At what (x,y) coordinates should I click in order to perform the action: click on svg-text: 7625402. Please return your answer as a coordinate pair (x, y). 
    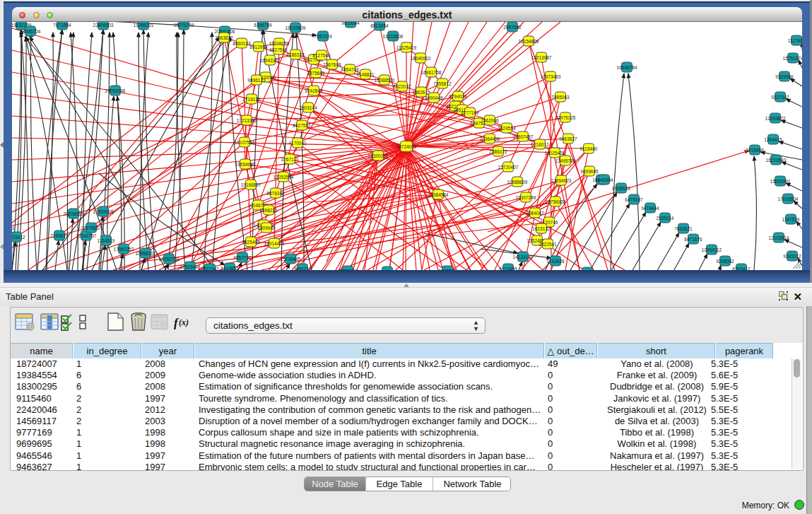
    Looking at the image, I should click on (251, 242).